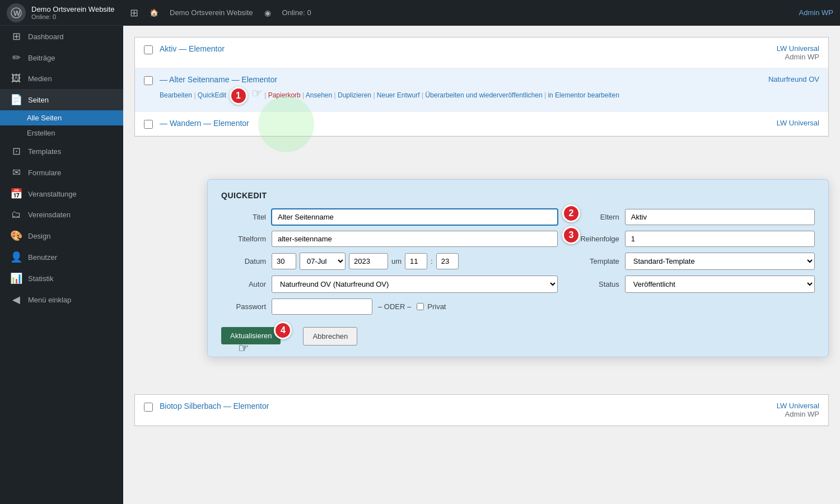 The height and width of the screenshot is (504, 840). Describe the element at coordinates (17, 13) in the screenshot. I see `svg-text: W` at that location.